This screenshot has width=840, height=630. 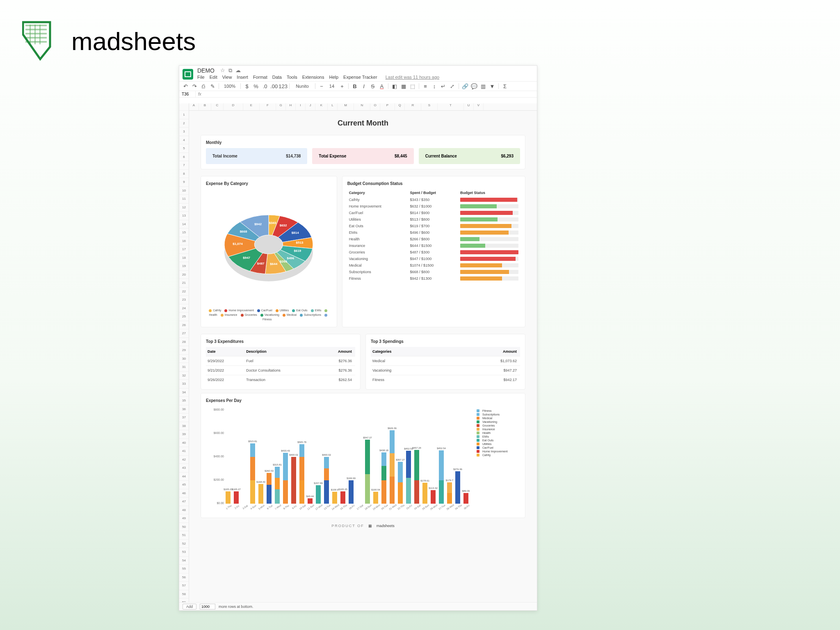 I want to click on svg-text: $814, so click(x=295, y=233).